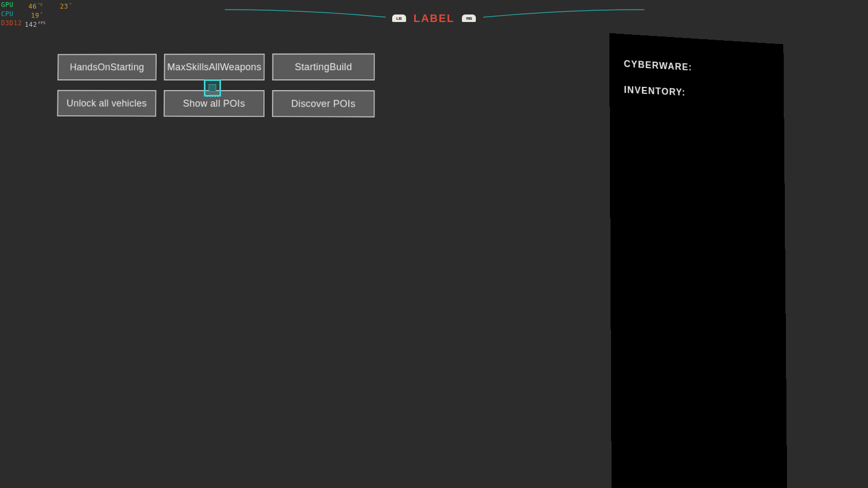  I want to click on debug-button-stage: HandsOnStarting MaxSkillsAllWeapons Star…, so click(214, 85).